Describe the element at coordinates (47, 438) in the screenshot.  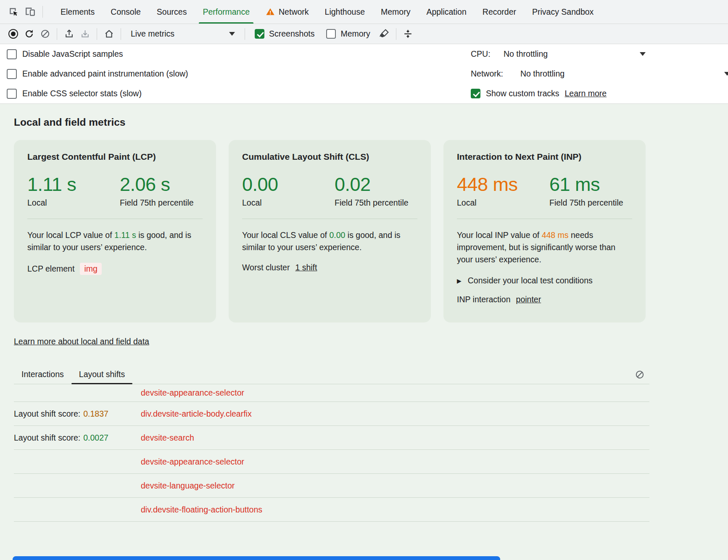
I see `score-label: Layout shift score:` at that location.